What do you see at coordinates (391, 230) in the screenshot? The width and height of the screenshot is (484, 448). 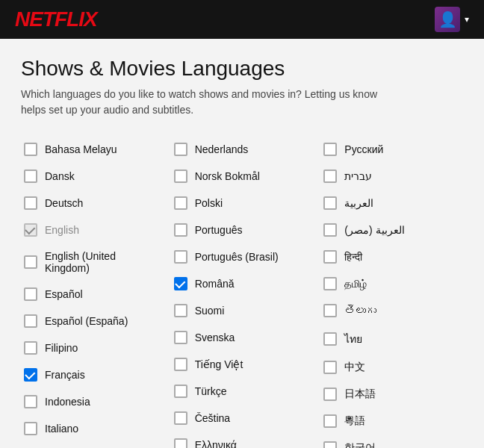 I see `list-item: العربية (مصر)` at bounding box center [391, 230].